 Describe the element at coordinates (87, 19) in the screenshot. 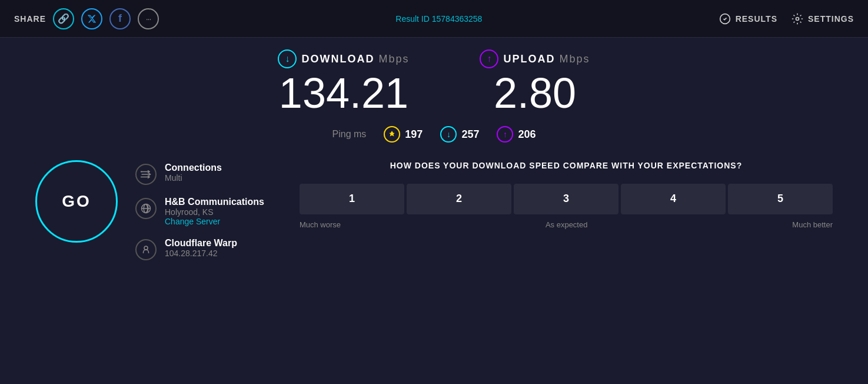

I see `header-left: SHARE 🔗 f ···` at that location.